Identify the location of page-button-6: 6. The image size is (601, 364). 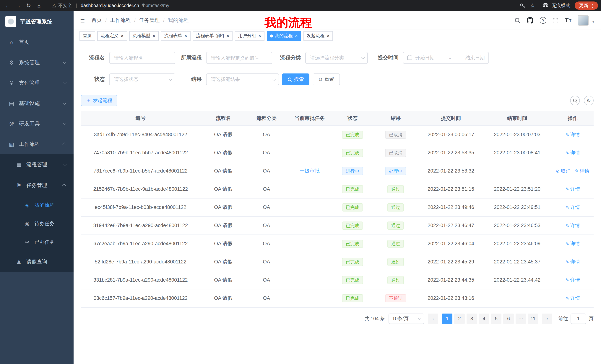
(508, 319).